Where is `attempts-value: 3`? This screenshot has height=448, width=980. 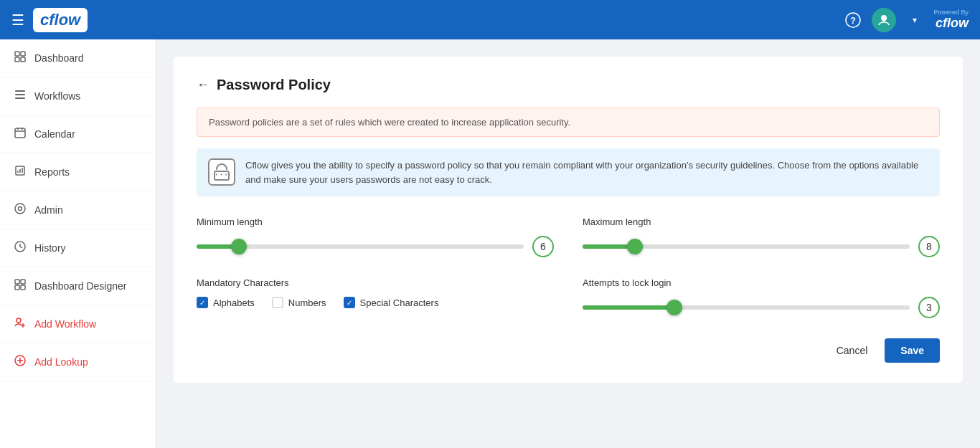 attempts-value: 3 is located at coordinates (929, 308).